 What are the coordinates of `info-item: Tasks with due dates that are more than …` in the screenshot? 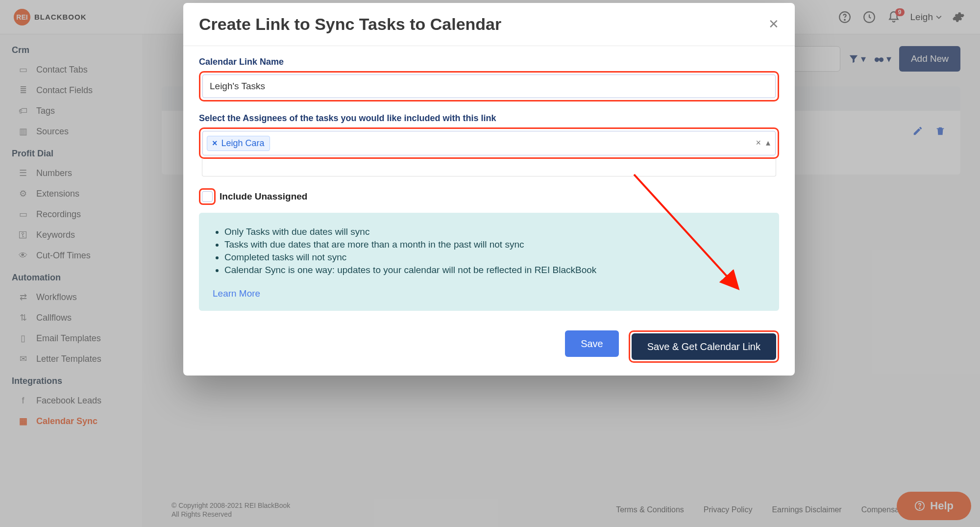 It's located at (495, 245).